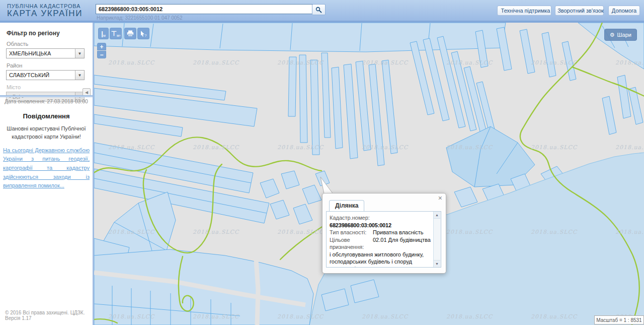  What do you see at coordinates (102, 46) in the screenshot?
I see `zoom-in-button: +` at bounding box center [102, 46].